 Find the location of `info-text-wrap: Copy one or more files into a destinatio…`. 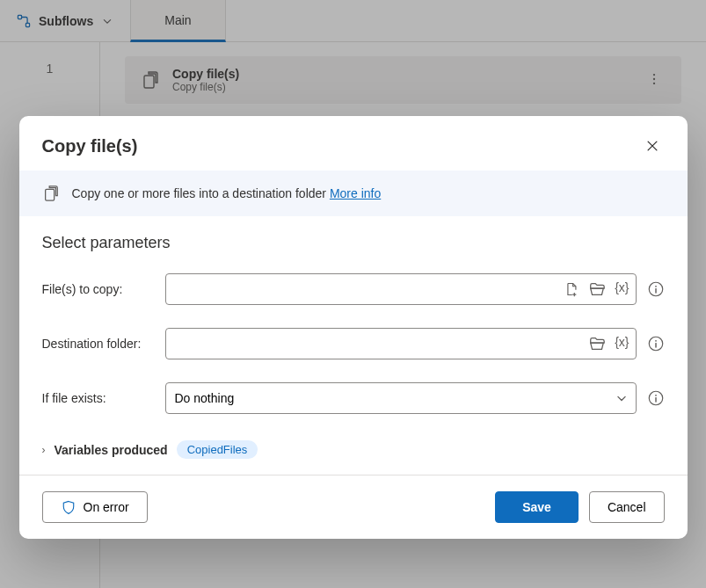

info-text-wrap: Copy one or more files into a destinatio… is located at coordinates (227, 193).